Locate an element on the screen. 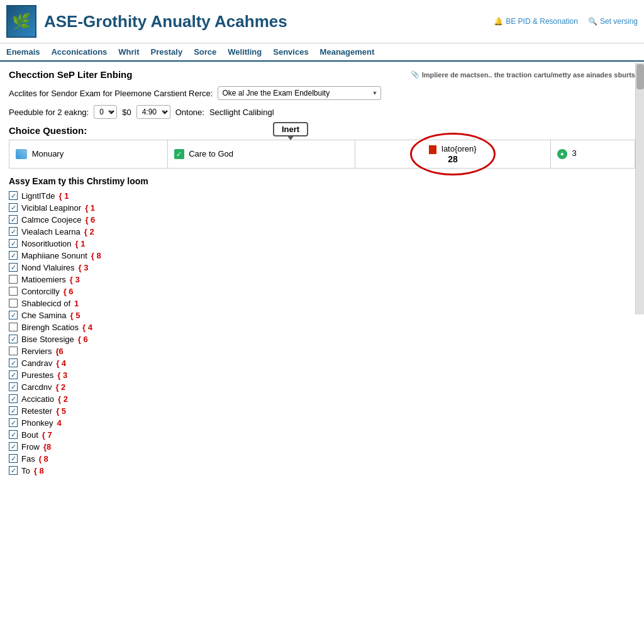 Image resolution: width=644 pixels, height=644 pixels. search-action: 🔍 Set versing is located at coordinates (613, 21).